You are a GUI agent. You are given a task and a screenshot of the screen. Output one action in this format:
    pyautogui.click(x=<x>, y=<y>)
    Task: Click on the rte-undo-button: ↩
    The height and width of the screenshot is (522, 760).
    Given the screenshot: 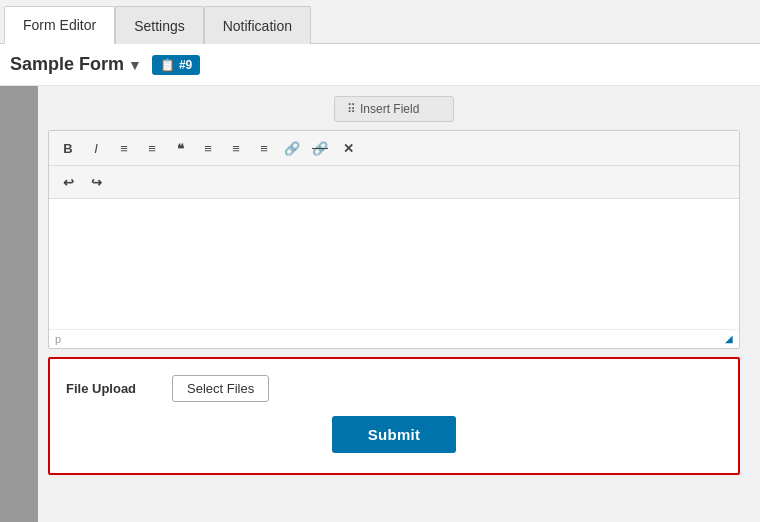 What is the action you would take?
    pyautogui.click(x=68, y=182)
    